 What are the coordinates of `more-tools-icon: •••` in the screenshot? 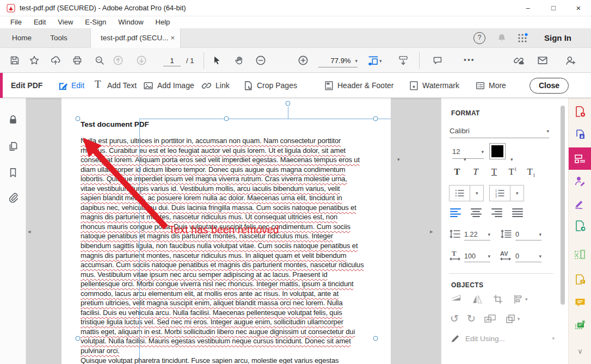 It's located at (469, 60).